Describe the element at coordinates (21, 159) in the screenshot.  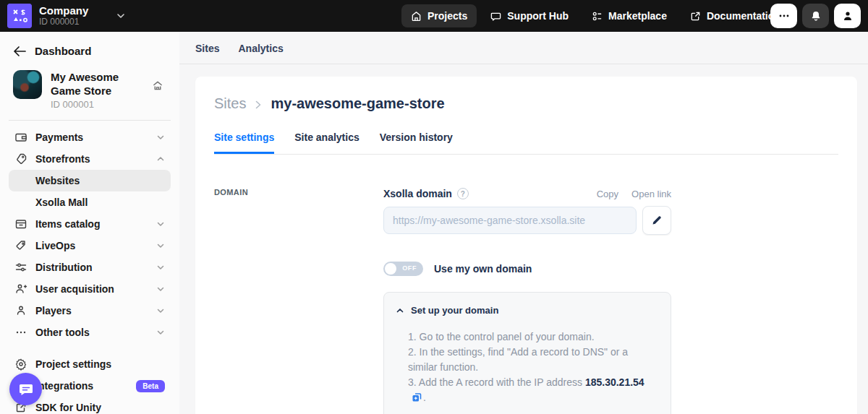
I see `tags-icon` at that location.